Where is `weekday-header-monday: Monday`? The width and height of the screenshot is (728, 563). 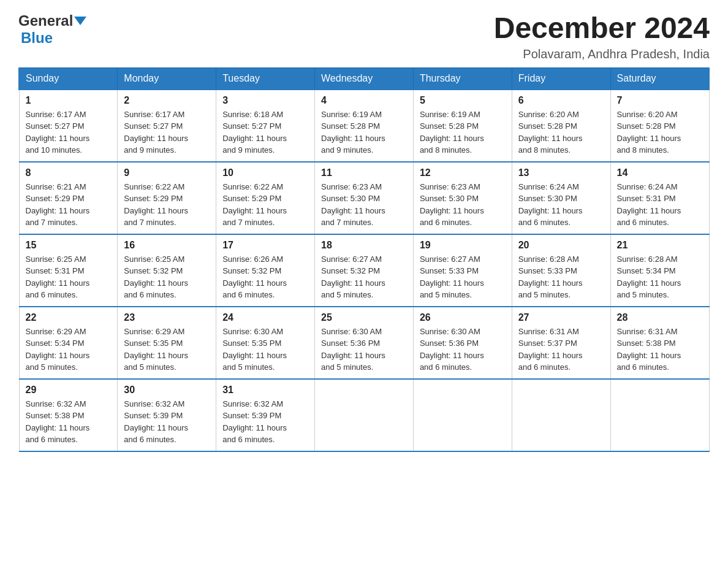 weekday-header-monday: Monday is located at coordinates (167, 79).